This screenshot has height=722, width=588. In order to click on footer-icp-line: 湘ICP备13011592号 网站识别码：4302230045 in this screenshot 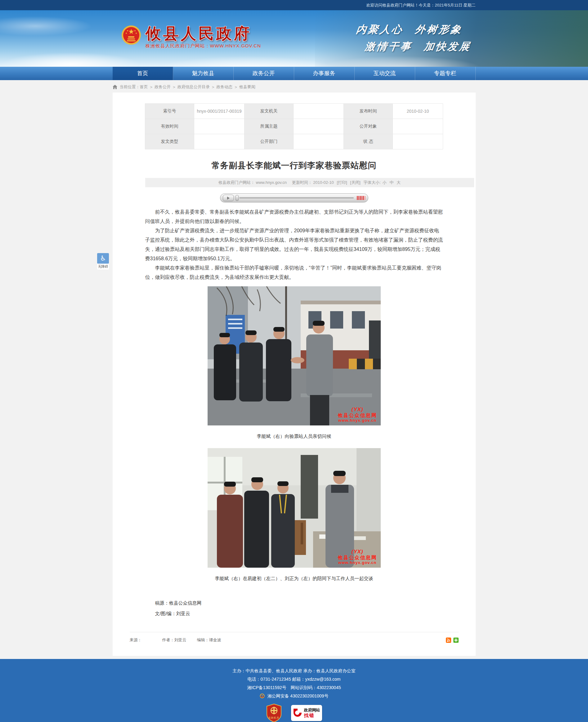, I will do `click(294, 688)`.